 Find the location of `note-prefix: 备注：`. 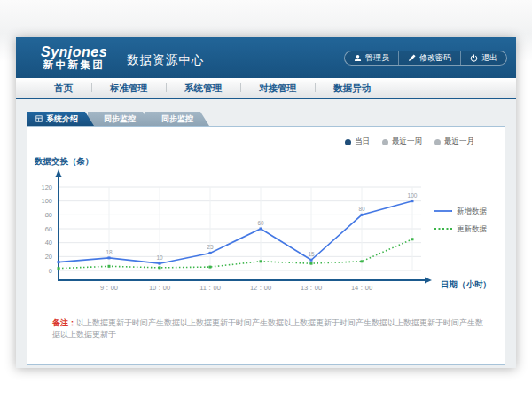

note-prefix: 备注： is located at coordinates (64, 323).